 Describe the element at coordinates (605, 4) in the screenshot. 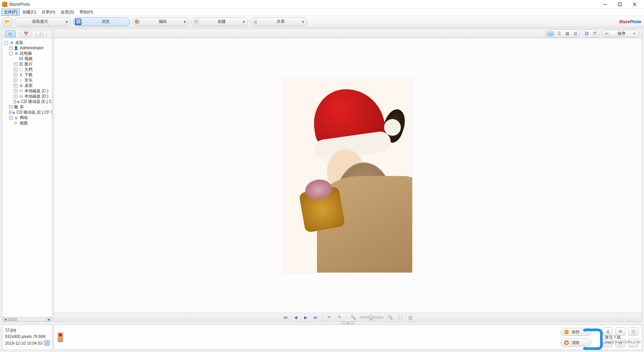

I see `minimize-button` at that location.